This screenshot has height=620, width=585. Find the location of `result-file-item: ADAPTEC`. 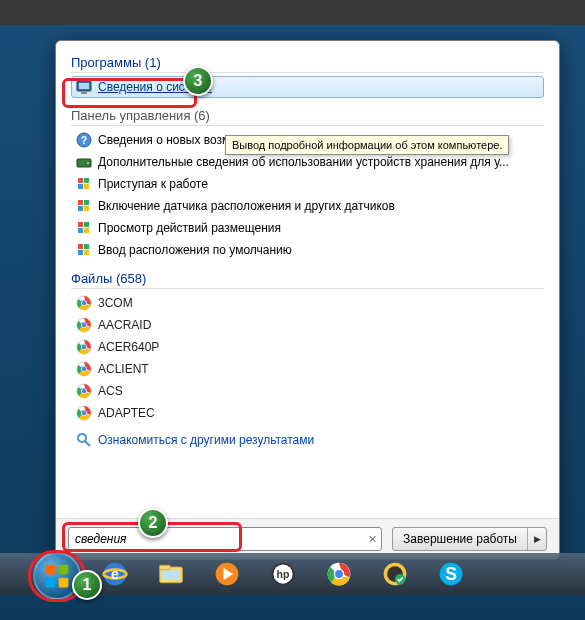

result-file-item: ADAPTEC is located at coordinates (308, 413).